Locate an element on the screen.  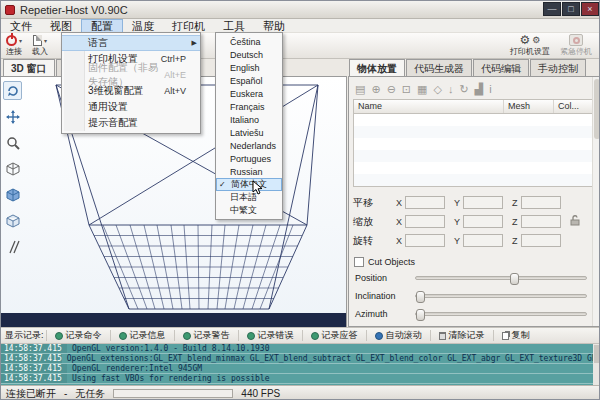
cut-objects-row: Cut Objects is located at coordinates (475, 262).